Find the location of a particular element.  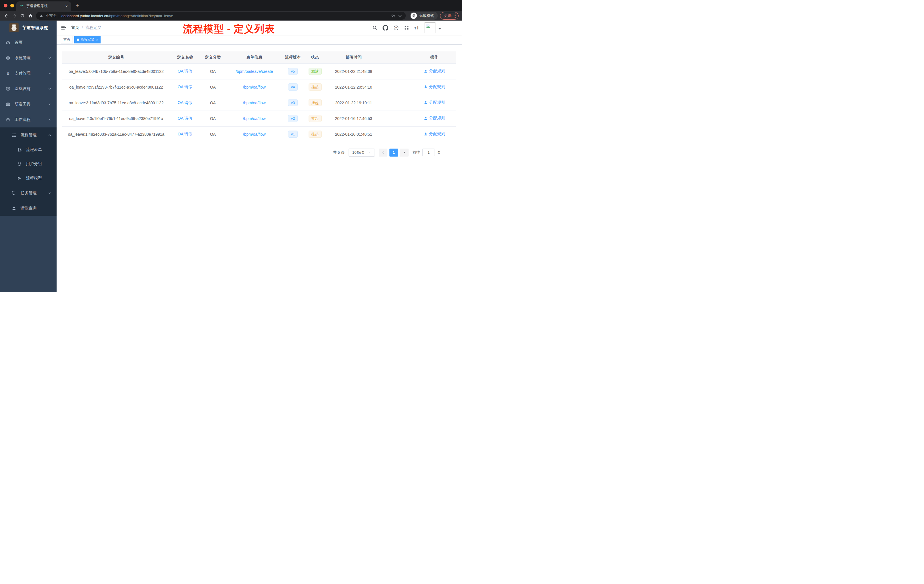

form-cell: /bpm/oa/flow is located at coordinates (254, 103).